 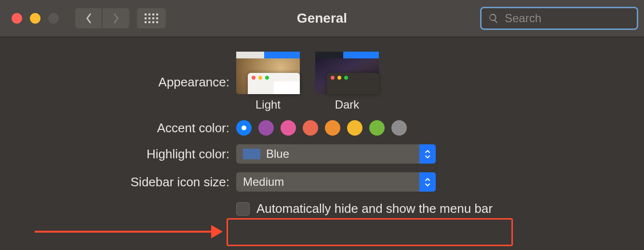 I want to click on minimize-window-button, so click(x=35, y=18).